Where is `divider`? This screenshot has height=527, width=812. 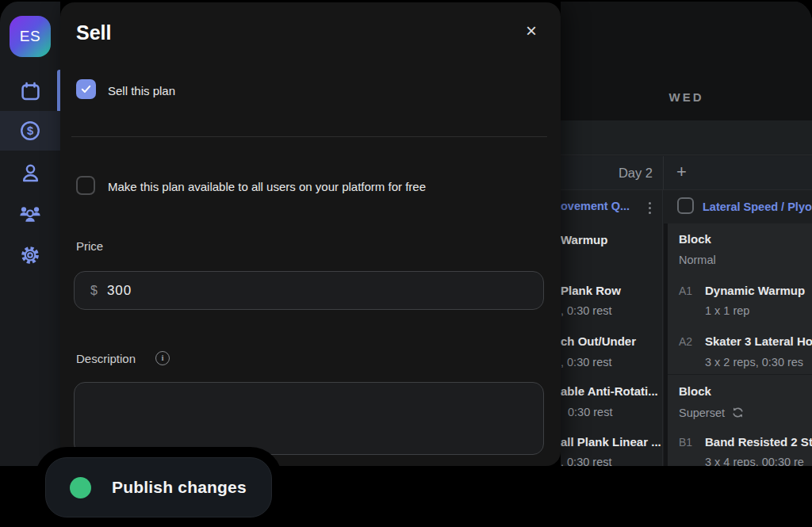
divider is located at coordinates (309, 136).